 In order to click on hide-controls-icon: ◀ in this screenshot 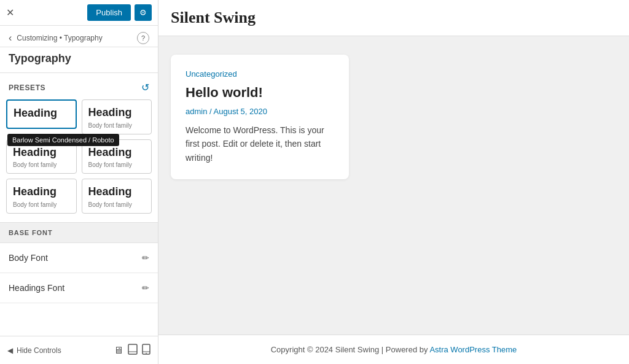, I will do `click(10, 350)`.